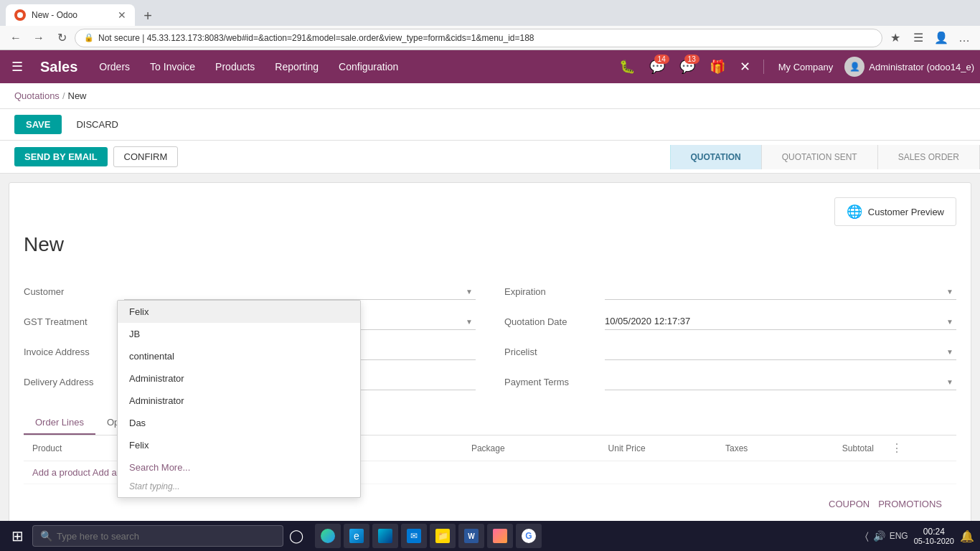 The height and width of the screenshot is (551, 980). What do you see at coordinates (806, 67) in the screenshot?
I see `company-name: My Company` at bounding box center [806, 67].